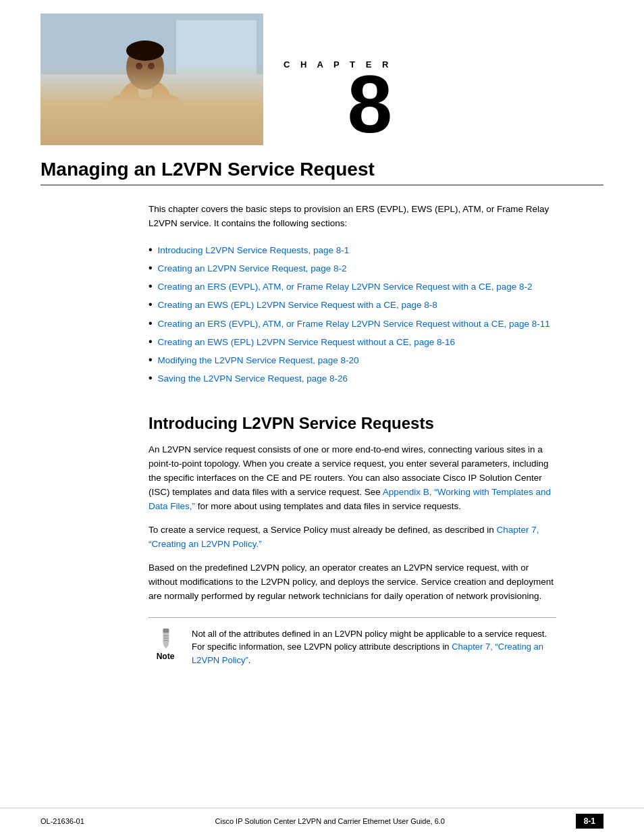 Image resolution: width=644 pixels, height=834 pixels. I want to click on toc-link-7: Modifying the L2VPN Service Request, pag…, so click(259, 361).